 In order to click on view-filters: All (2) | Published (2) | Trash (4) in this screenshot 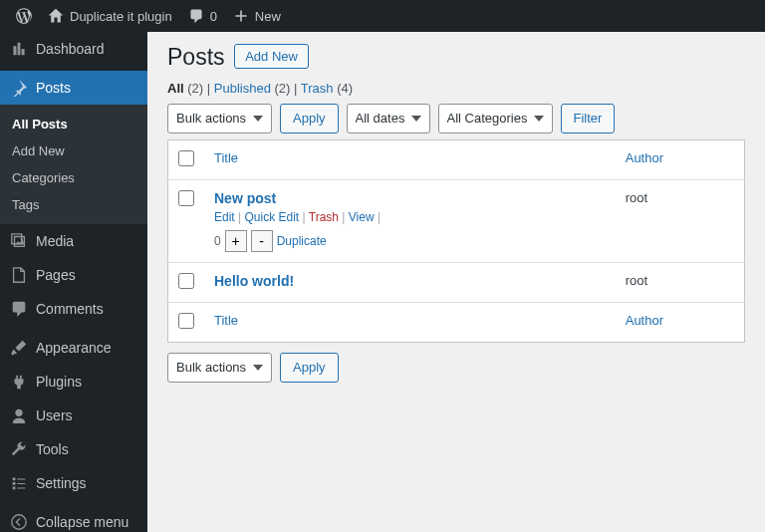, I will do `click(456, 88)`.